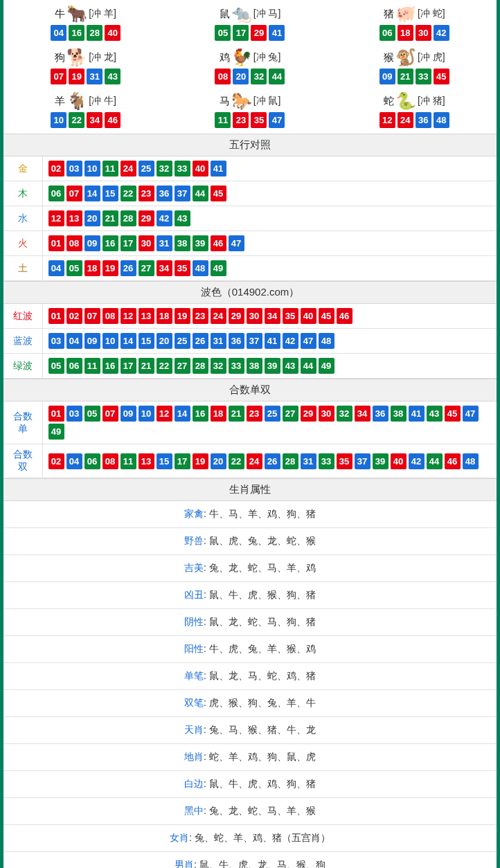 Image resolution: width=500 pixels, height=868 pixels. What do you see at coordinates (262, 541) in the screenshot?
I see `attribute-value: 鼠、虎、兔、龙、蛇、猴` at bounding box center [262, 541].